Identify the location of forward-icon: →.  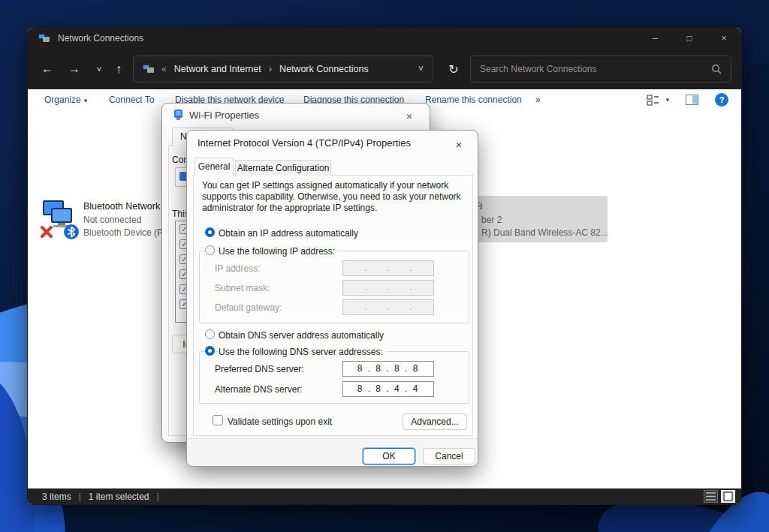
(74, 69).